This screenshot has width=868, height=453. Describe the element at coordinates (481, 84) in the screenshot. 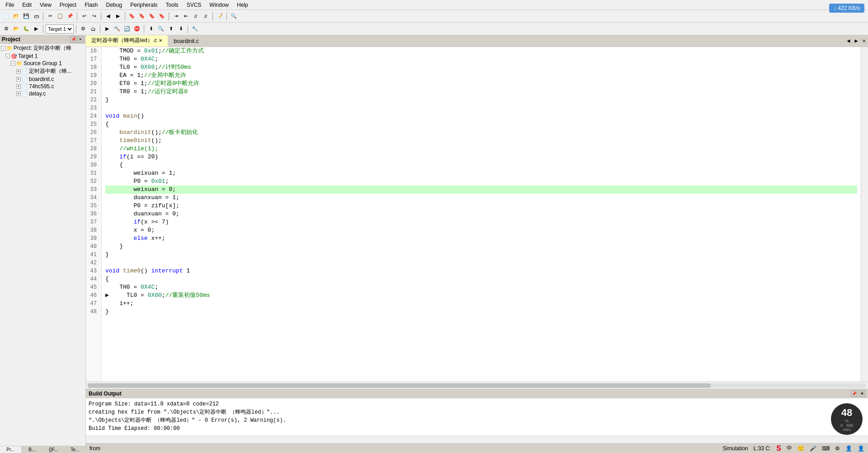

I see `code-line-20: ET0 = 1;//定时器0中断允许` at that location.